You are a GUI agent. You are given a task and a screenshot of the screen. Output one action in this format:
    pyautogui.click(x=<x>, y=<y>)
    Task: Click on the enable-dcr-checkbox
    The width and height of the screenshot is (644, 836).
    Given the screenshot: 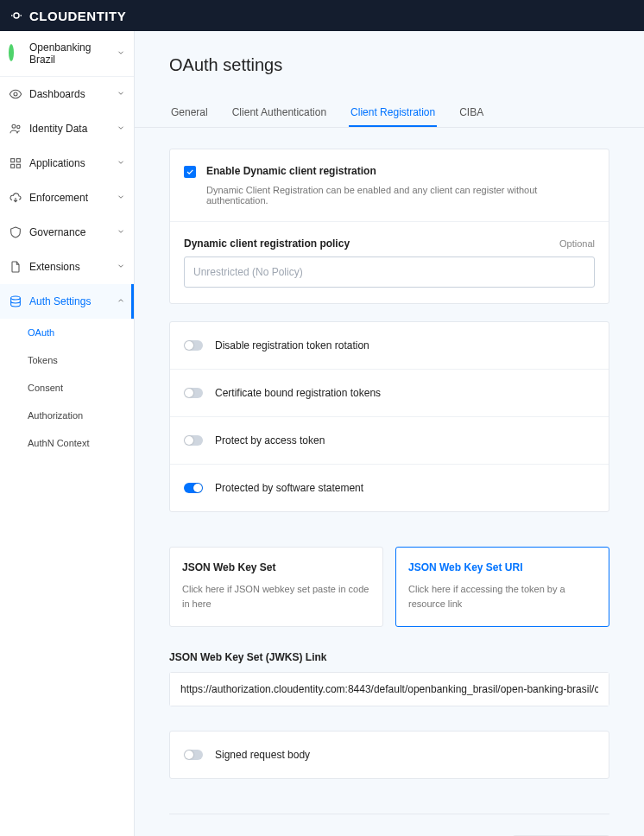 What is the action you would take?
    pyautogui.click(x=190, y=172)
    